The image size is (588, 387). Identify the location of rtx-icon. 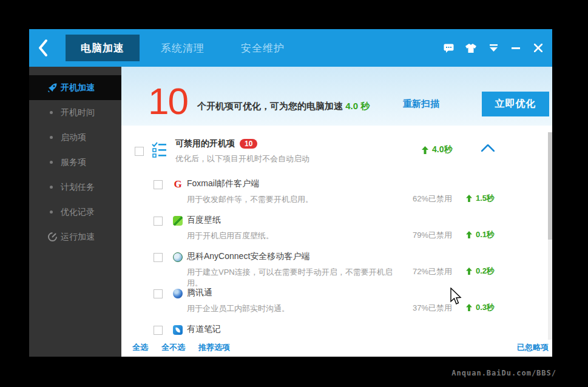
(178, 294).